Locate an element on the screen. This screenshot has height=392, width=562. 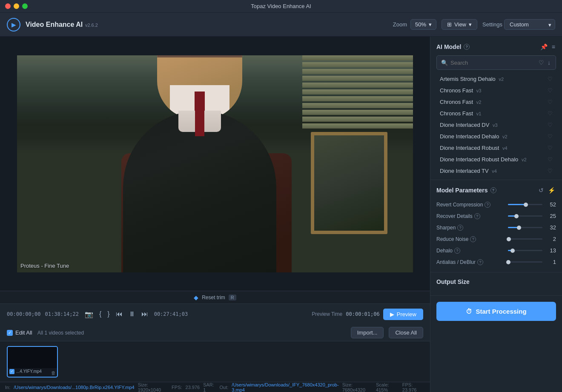
in-path-link: /Users/wimarys/Downloads/...1080p.BrRip.… is located at coordinates (74, 387).